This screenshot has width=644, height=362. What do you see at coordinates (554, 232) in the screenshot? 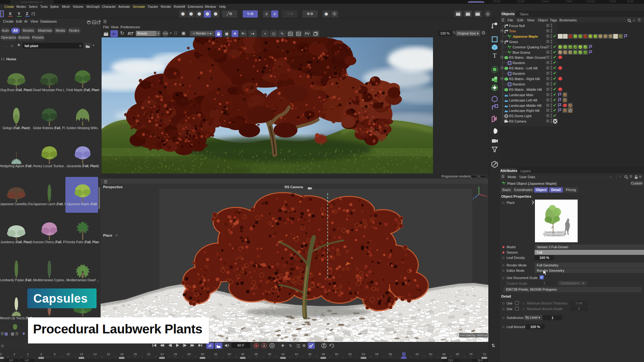
I see `svg-text: Japanese Maple` at bounding box center [554, 232].